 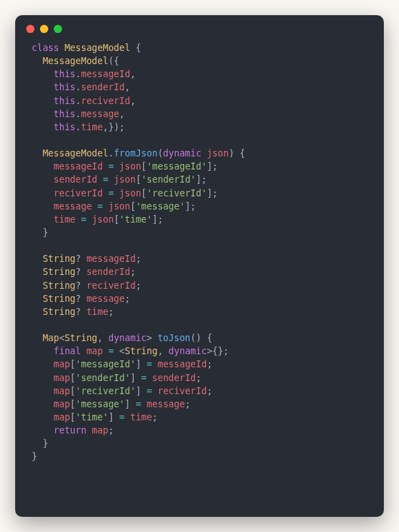 What do you see at coordinates (201, 338) in the screenshot?
I see `code-token: () {` at bounding box center [201, 338].